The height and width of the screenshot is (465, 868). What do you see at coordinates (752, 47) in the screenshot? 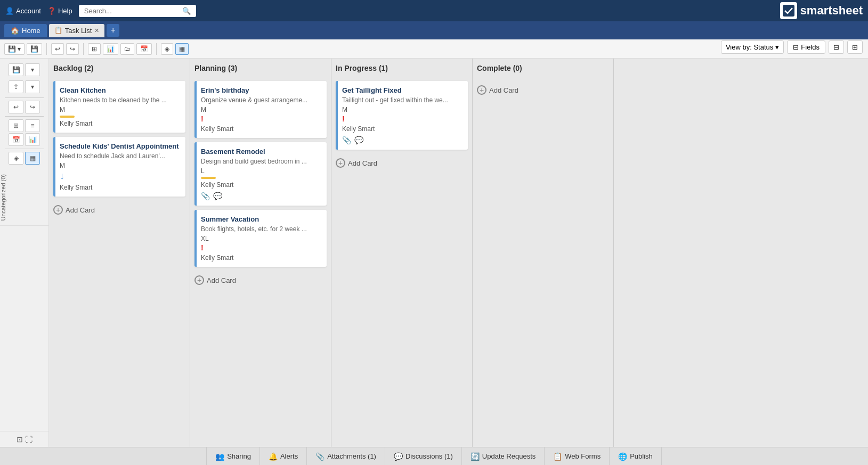
I see `view-by-dropdown: View by: Status ▾` at bounding box center [752, 47].